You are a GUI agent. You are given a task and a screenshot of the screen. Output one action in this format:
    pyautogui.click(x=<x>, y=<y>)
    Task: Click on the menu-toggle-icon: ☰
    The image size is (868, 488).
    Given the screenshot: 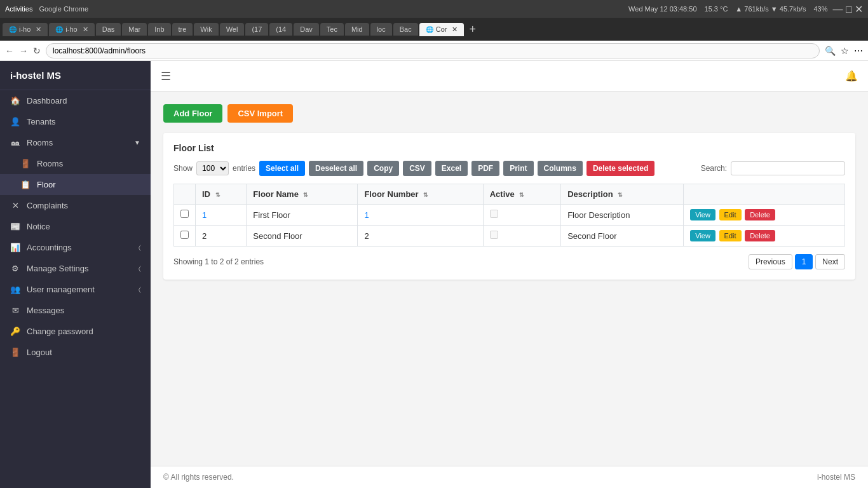 What is the action you would take?
    pyautogui.click(x=166, y=76)
    